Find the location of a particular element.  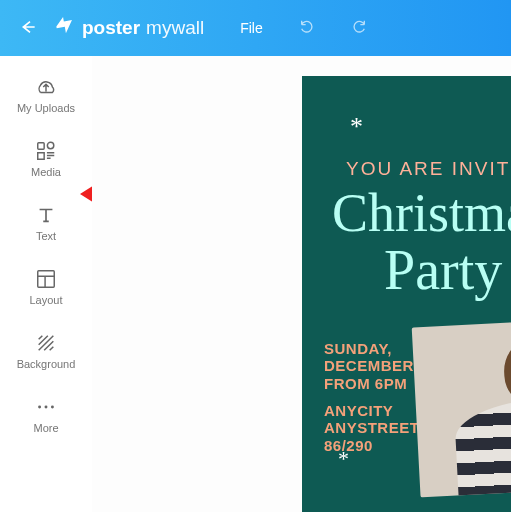

brand: postermywall is located at coordinates (129, 28).